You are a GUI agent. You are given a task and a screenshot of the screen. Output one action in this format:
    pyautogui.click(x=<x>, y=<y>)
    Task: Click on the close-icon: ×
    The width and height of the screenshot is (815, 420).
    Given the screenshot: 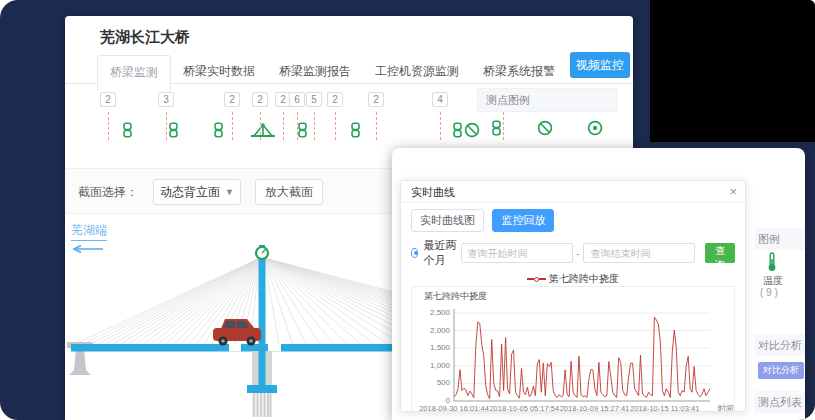 What is the action you would take?
    pyautogui.click(x=733, y=192)
    